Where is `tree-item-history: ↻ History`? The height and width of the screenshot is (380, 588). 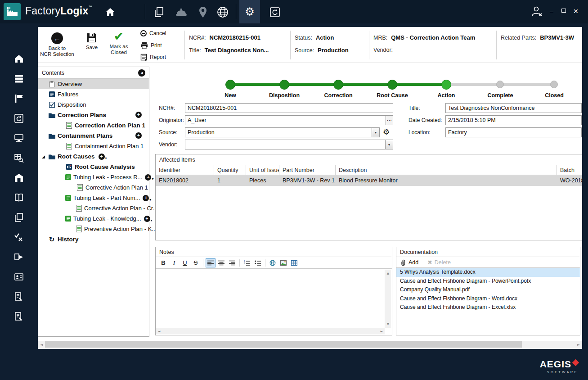
tree-item-history: ↻ History is located at coordinates (94, 240).